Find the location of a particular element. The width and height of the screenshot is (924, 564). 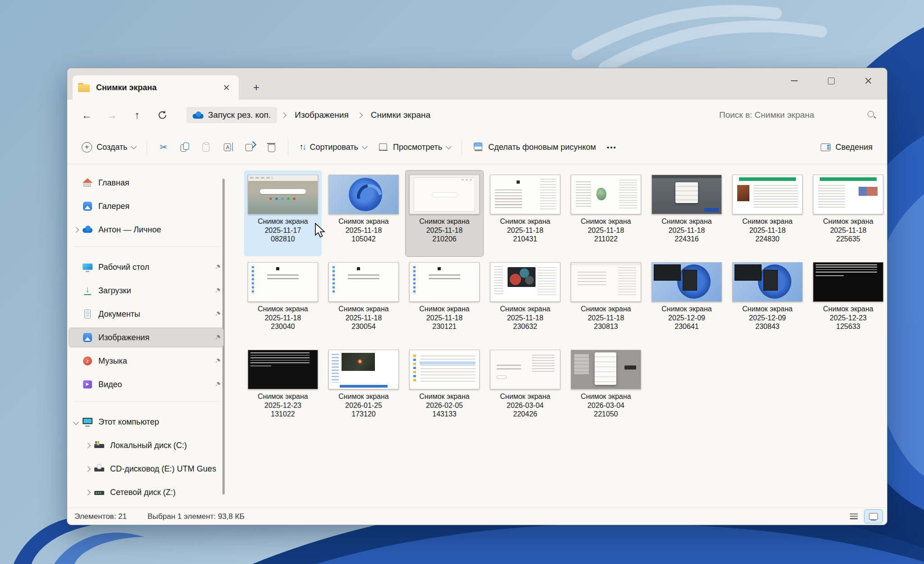

cut-button: ✂ is located at coordinates (163, 147).